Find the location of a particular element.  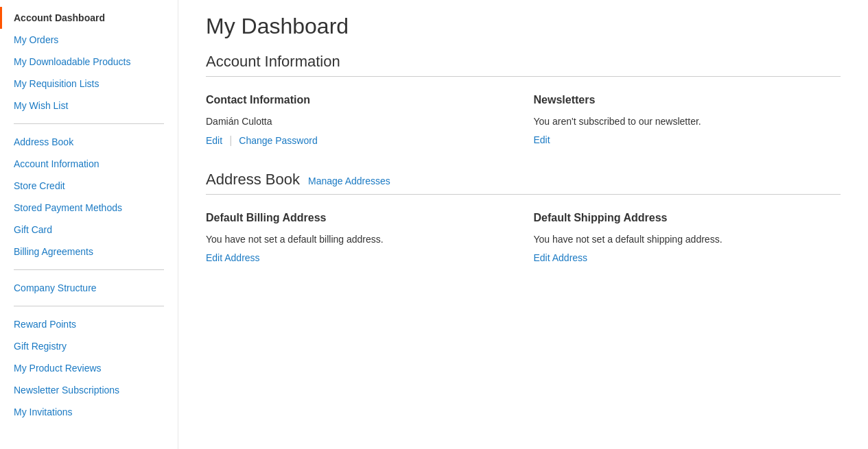

customer-name: Damián Culotta is located at coordinates (360, 122).